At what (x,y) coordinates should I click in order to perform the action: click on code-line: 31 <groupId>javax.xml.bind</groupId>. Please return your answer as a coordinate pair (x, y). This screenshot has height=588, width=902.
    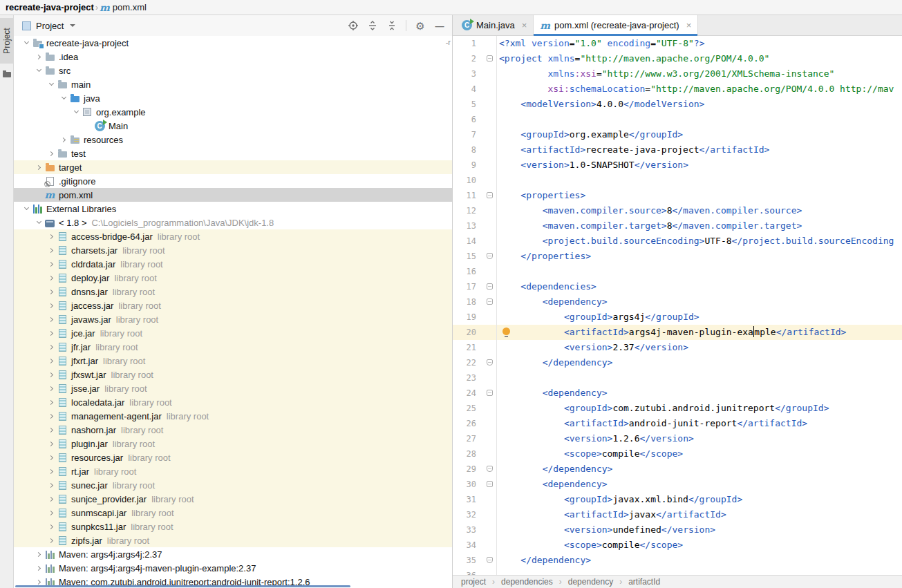
    Looking at the image, I should click on (677, 500).